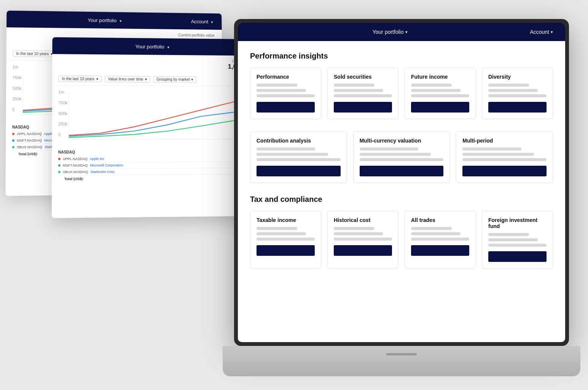 The image size is (588, 390). I want to click on card-future-income-title: Future income, so click(440, 77).